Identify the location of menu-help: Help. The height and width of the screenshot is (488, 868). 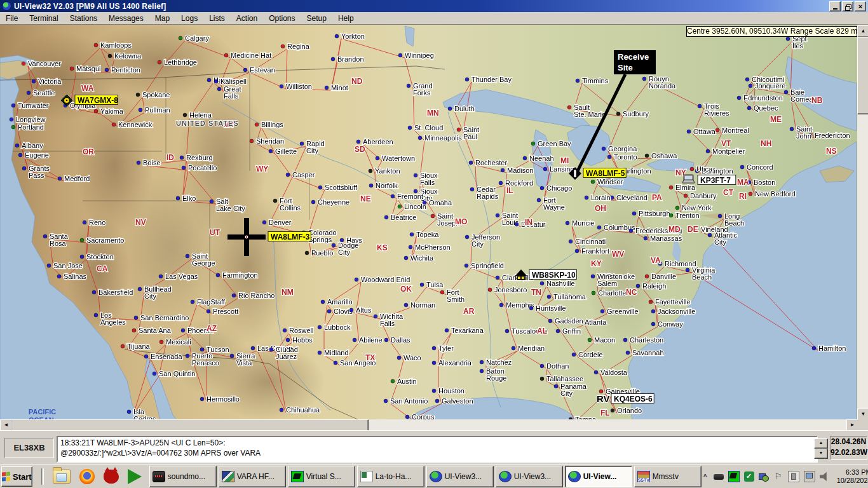
(346, 18).